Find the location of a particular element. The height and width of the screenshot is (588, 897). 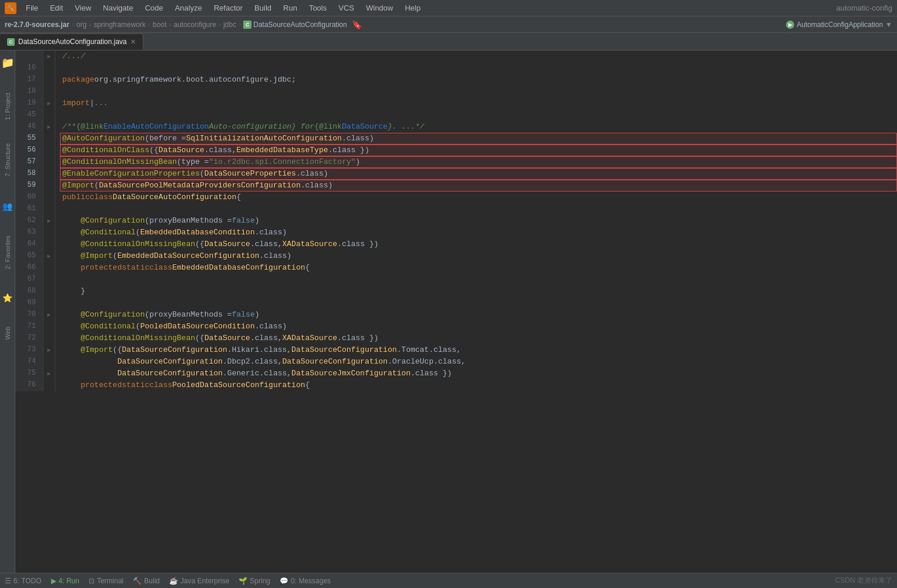

tab-datasource: C DataSourceAutoConfiguration.java ✕ is located at coordinates (72, 42).